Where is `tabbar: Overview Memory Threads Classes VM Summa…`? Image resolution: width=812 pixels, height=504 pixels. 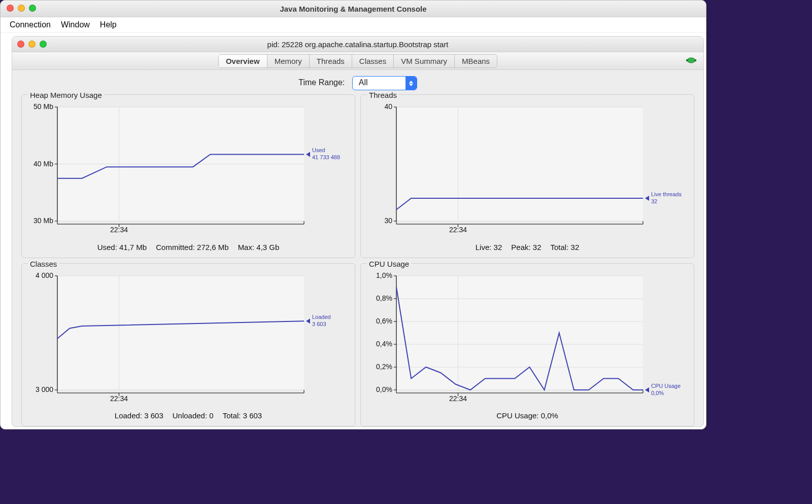 tabbar: Overview Memory Threads Classes VM Summa… is located at coordinates (358, 61).